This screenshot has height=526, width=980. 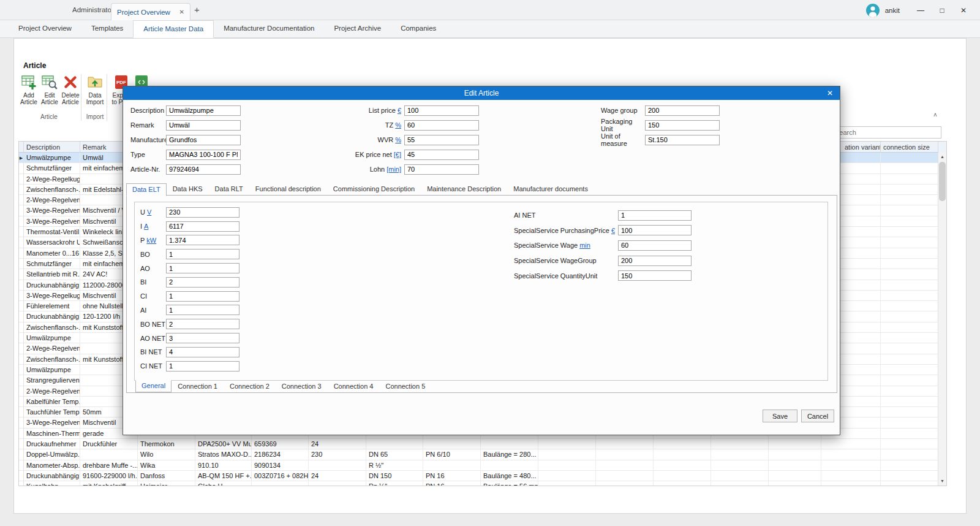 I want to click on new-tab-button: +, so click(x=197, y=10).